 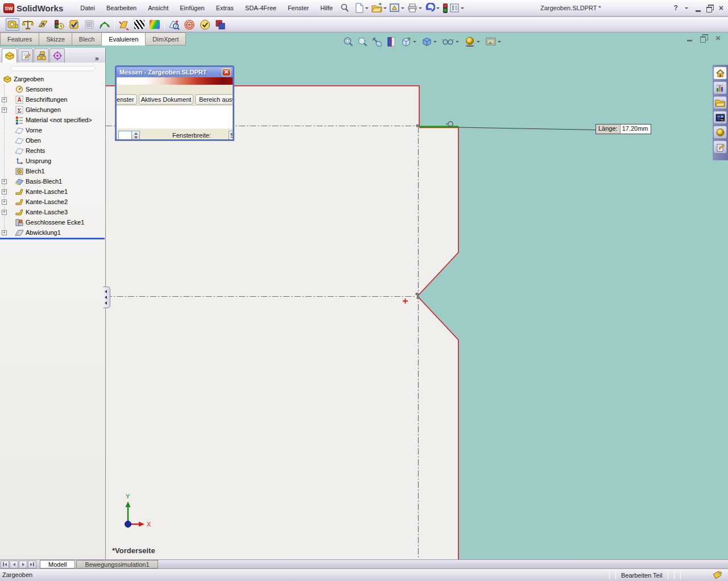 What do you see at coordinates (226, 72) in the screenshot?
I see `measure-dialog-close-button: ✕` at bounding box center [226, 72].